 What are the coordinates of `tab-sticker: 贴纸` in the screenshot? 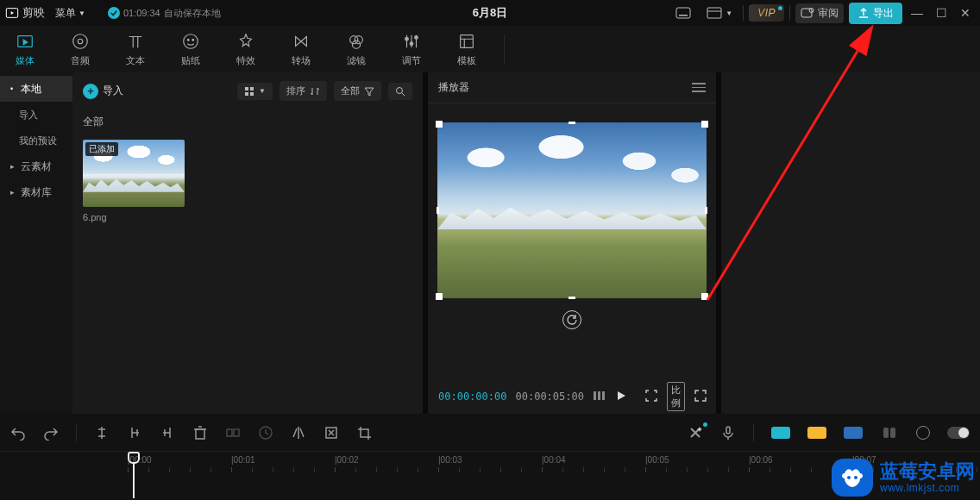 It's located at (191, 50).